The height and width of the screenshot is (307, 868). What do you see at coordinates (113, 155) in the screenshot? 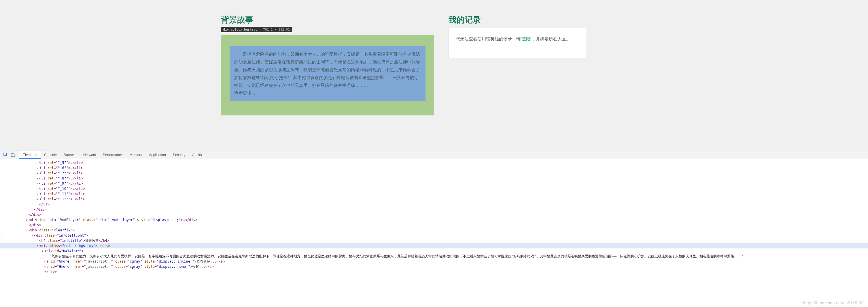
I see `tab-performance: Performance` at bounding box center [113, 155].